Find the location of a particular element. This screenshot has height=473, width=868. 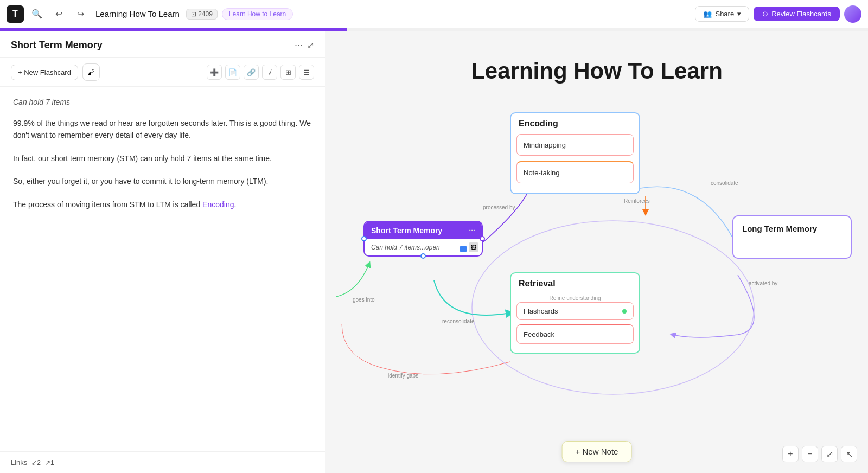

stm-conn-left is located at coordinates (364, 239).